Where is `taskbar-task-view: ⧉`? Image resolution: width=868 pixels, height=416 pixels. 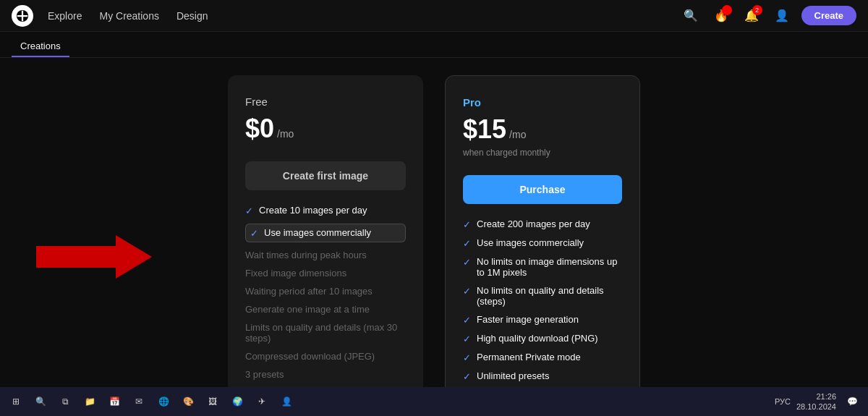
taskbar-task-view: ⧉ is located at coordinates (65, 402).